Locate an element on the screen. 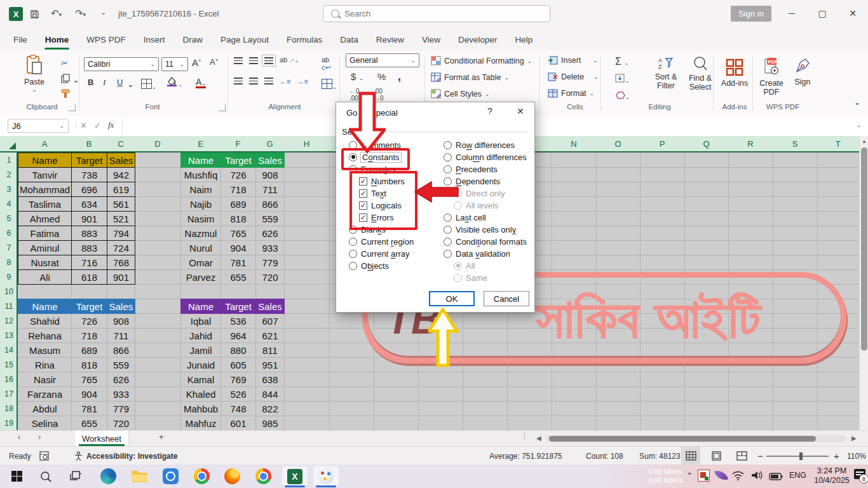  table-3-cell: Shahid is located at coordinates (44, 321).